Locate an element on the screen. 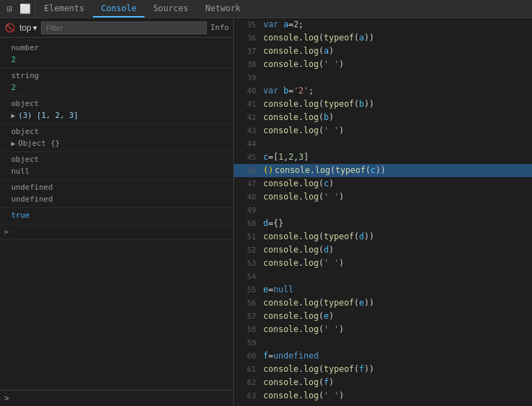 This screenshot has width=532, height=406. line-content is located at coordinates (398, 77).